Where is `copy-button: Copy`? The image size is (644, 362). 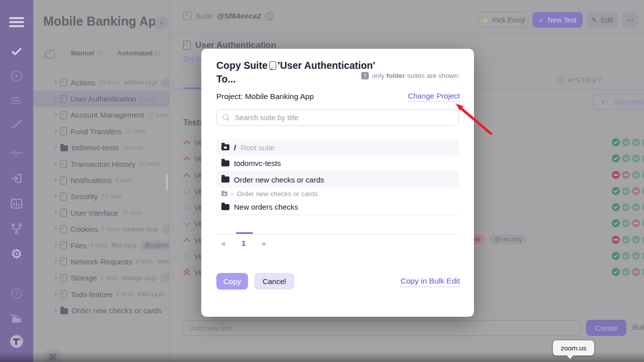
copy-button: Copy is located at coordinates (232, 282).